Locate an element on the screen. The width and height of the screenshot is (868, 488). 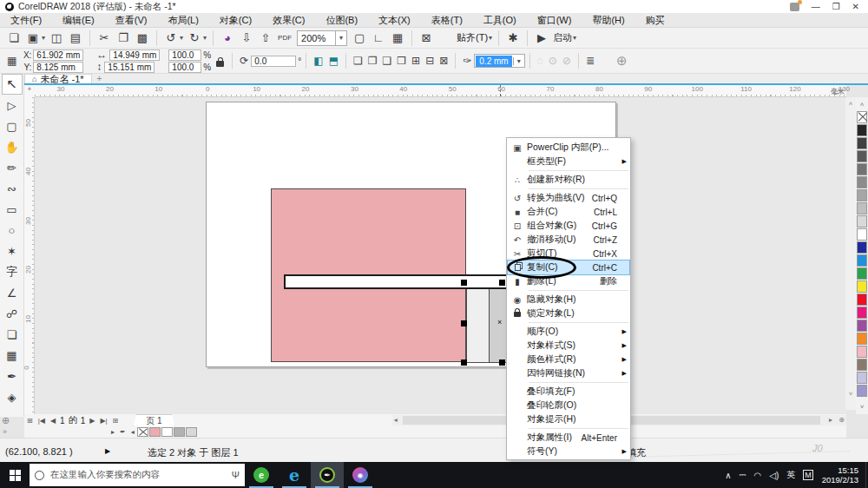
color-swatch-#737373 is located at coordinates (862, 169).